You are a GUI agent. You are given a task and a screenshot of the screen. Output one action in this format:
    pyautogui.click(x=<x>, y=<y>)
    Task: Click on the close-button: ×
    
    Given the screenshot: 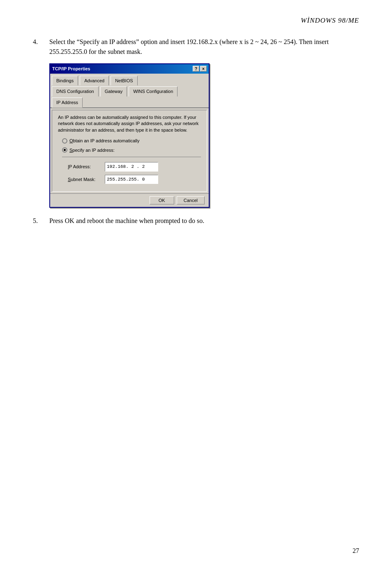 What is the action you would take?
    pyautogui.click(x=203, y=69)
    